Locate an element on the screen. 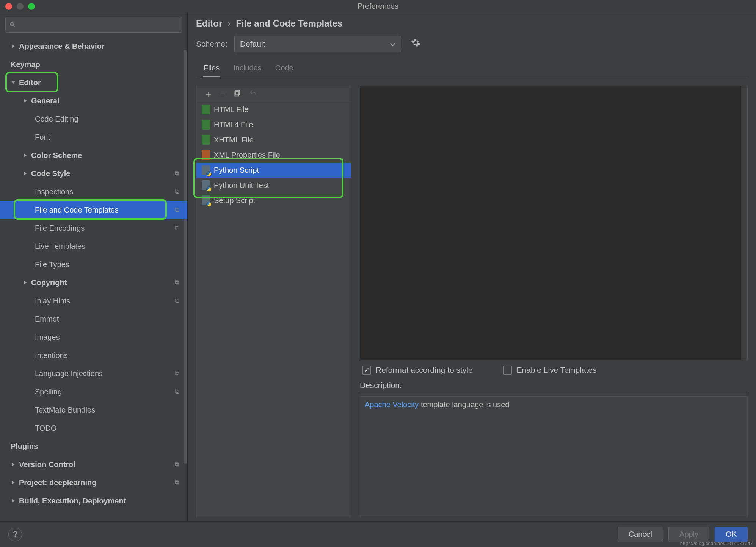  sidebar-item-label: Font is located at coordinates (42, 137).